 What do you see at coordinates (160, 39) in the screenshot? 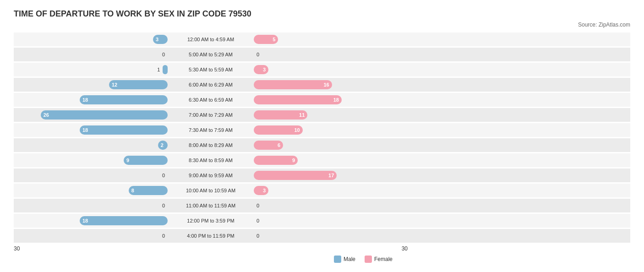
I see `male-bar: 3` at bounding box center [160, 39].